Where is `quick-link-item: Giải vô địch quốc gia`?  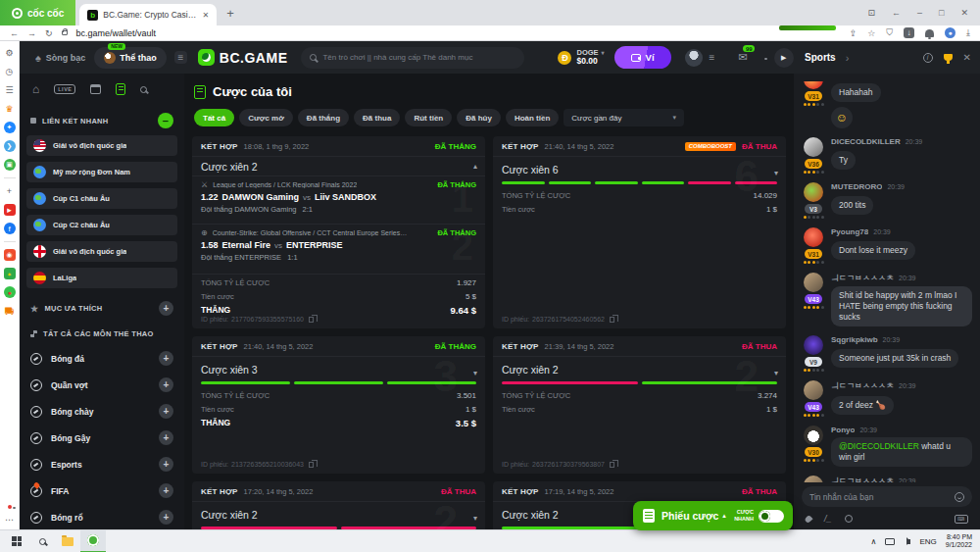 quick-link-item: Giải vô địch quốc gia is located at coordinates (102, 145).